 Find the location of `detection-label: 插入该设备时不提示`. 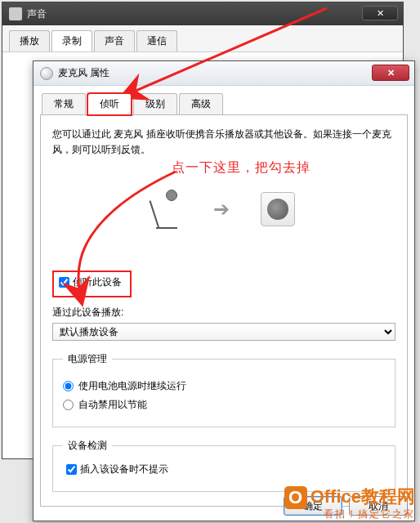

detection-label: 插入该设备时不提示 is located at coordinates (124, 469).